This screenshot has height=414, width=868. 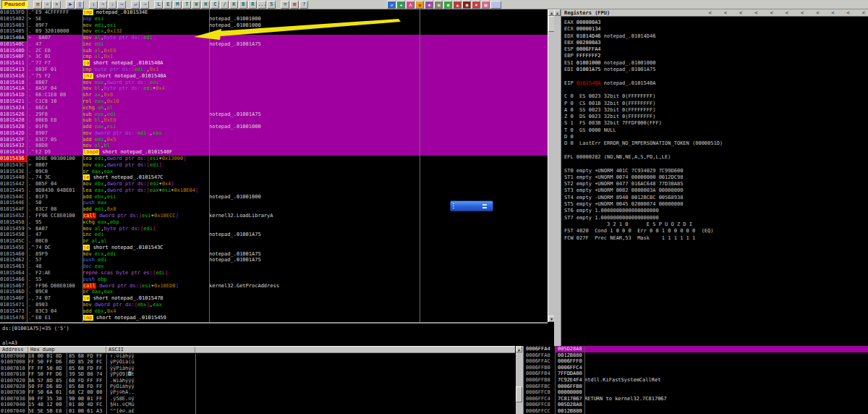 What do you see at coordinates (304, 4) in the screenshot?
I see `help-button: ?` at bounding box center [304, 4].